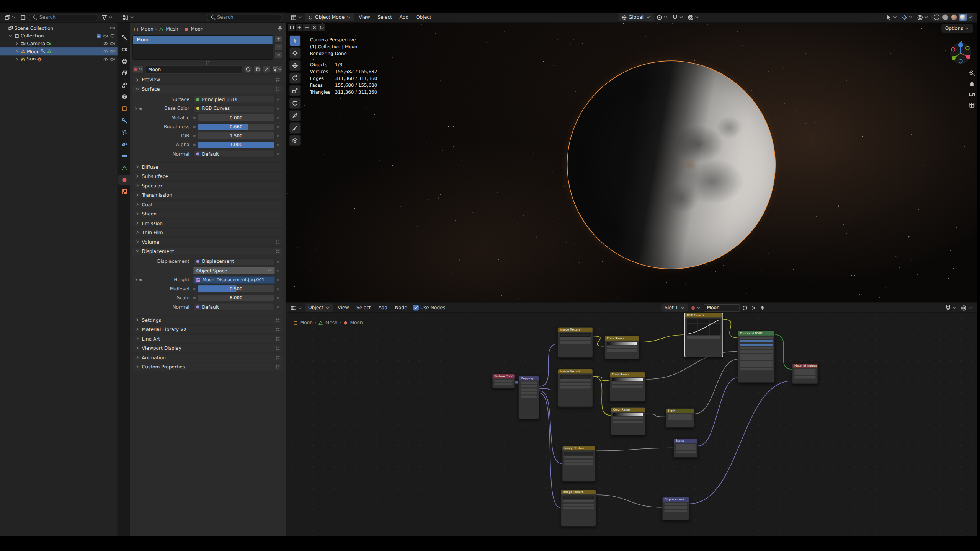 Image resolution: width=980 pixels, height=551 pixels. What do you see at coordinates (107, 17) in the screenshot?
I see `outliner-filter-button` at bounding box center [107, 17].